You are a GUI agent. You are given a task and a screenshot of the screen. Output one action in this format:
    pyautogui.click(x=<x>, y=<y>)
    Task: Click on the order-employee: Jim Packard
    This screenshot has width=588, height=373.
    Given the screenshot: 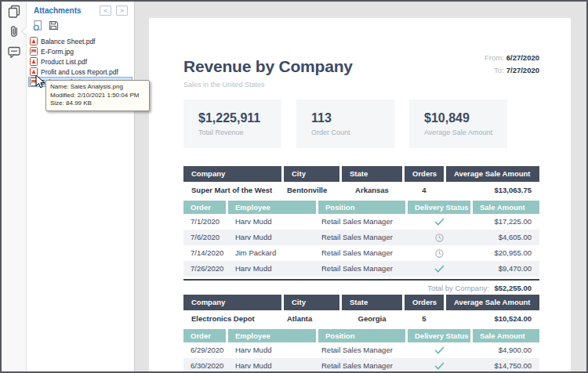 What is the action you would take?
    pyautogui.click(x=272, y=253)
    